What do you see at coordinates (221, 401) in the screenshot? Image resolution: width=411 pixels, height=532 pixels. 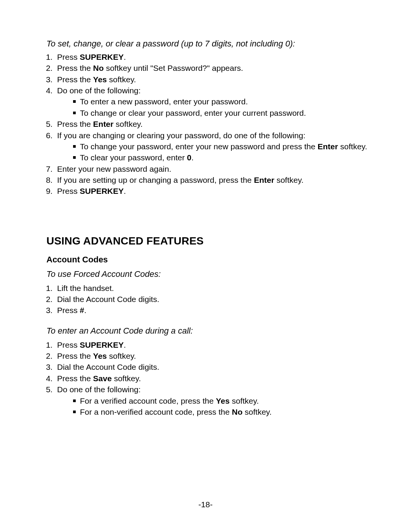 I see `list-item: For a verified account code, press the Y…` at bounding box center [221, 401].